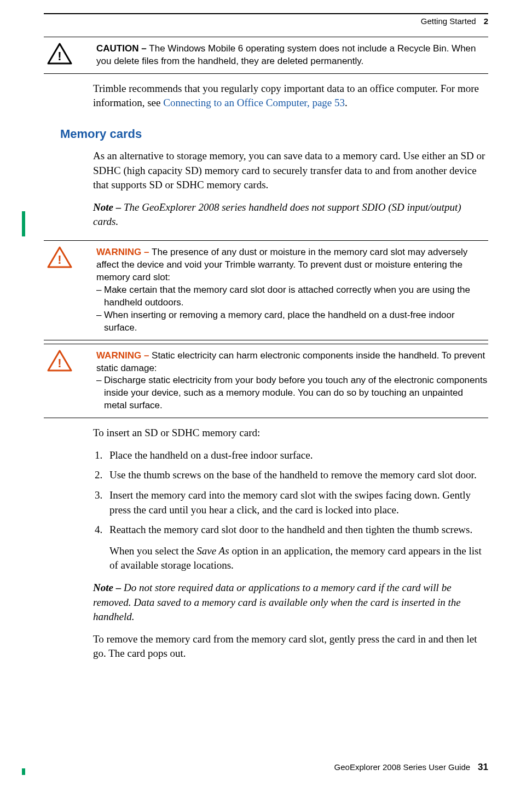 The height and width of the screenshot is (787, 532). What do you see at coordinates (123, 48) in the screenshot?
I see `caution-label: CAUTION –` at bounding box center [123, 48].